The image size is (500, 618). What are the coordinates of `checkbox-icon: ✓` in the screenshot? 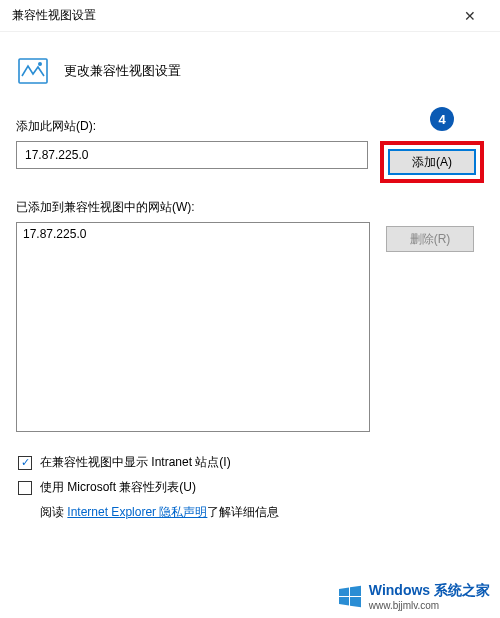 It's located at (25, 463).